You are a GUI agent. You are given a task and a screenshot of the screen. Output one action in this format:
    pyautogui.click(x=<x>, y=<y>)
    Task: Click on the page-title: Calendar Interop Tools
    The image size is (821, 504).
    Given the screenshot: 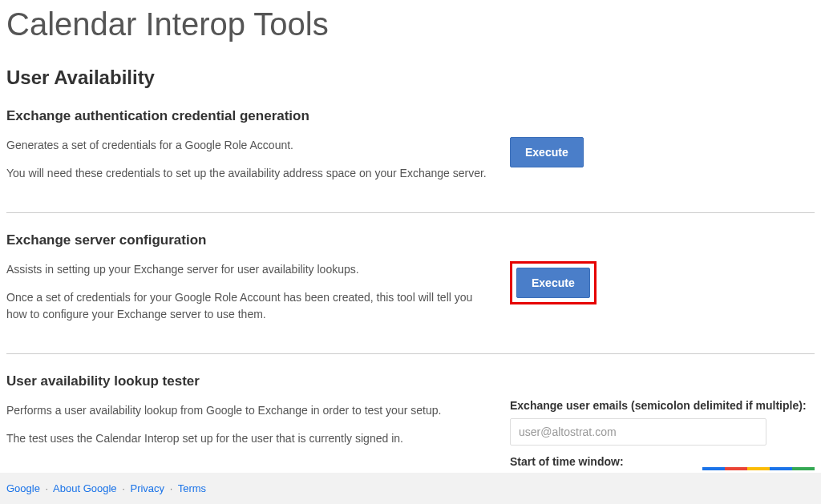 What is the action you would take?
    pyautogui.click(x=410, y=24)
    